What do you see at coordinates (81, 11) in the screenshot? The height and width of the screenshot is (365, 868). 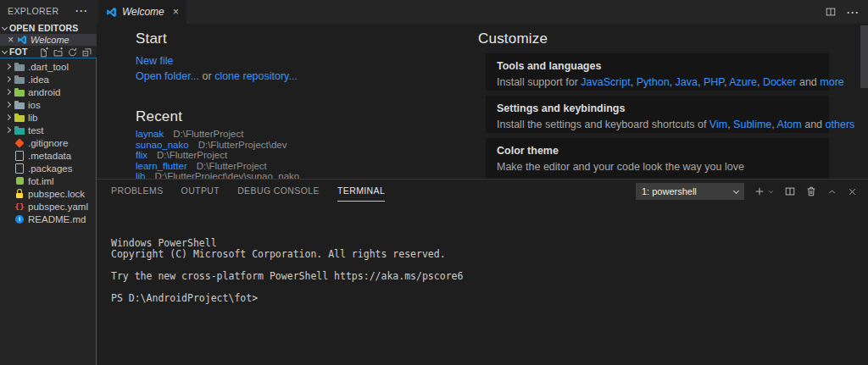 I see `explorer-more-actions-icon` at bounding box center [81, 11].